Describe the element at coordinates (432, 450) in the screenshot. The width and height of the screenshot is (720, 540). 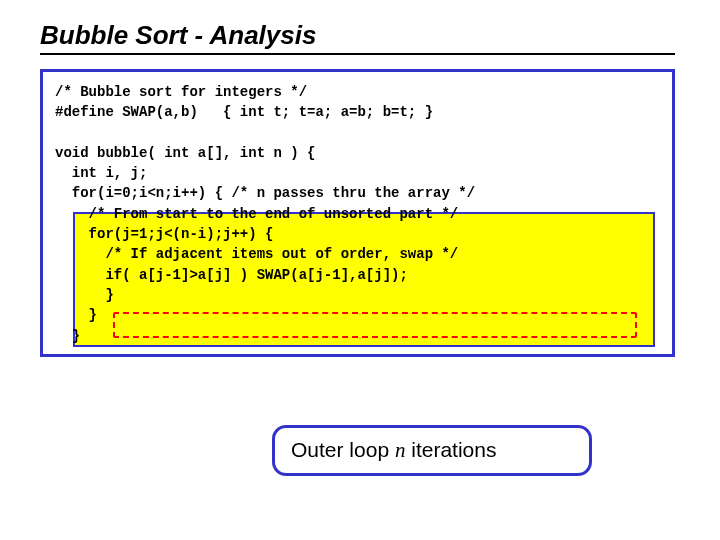
I see `callout: Outer loop n iterations` at that location.